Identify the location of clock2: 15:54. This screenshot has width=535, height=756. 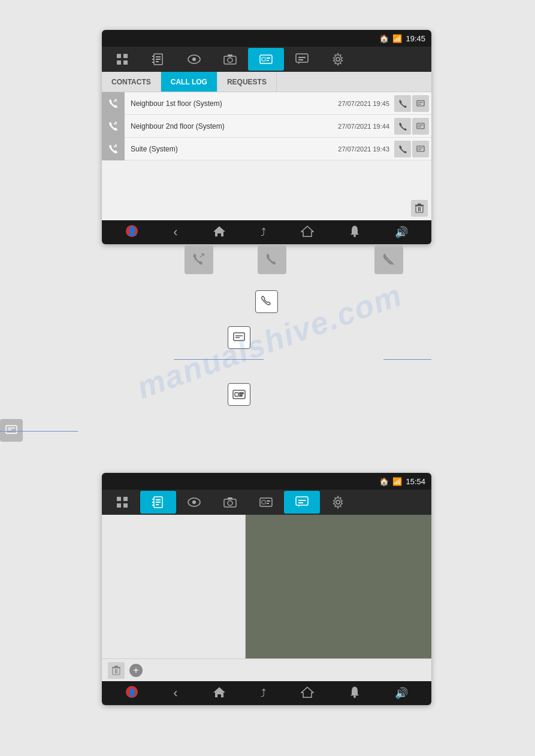
(416, 481).